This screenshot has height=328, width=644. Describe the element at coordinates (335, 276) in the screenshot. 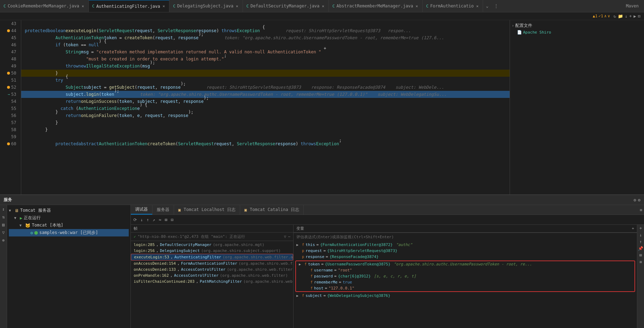

I see `var-eq-password: =` at that location.